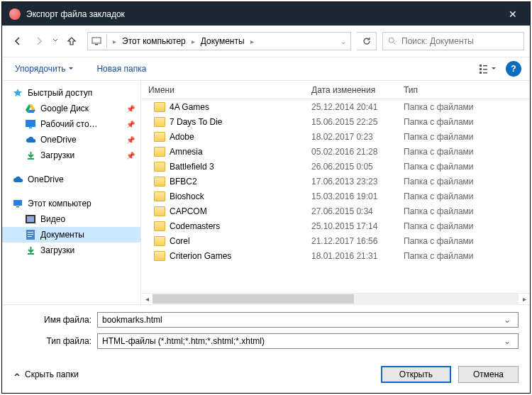 This screenshot has height=395, width=532. What do you see at coordinates (31, 250) in the screenshot?
I see `download-icon` at bounding box center [31, 250].